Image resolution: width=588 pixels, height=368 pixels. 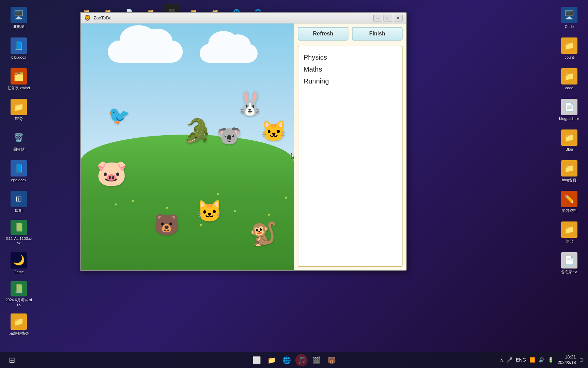 I want to click on refresh-button: Refresh, so click(x=323, y=34).